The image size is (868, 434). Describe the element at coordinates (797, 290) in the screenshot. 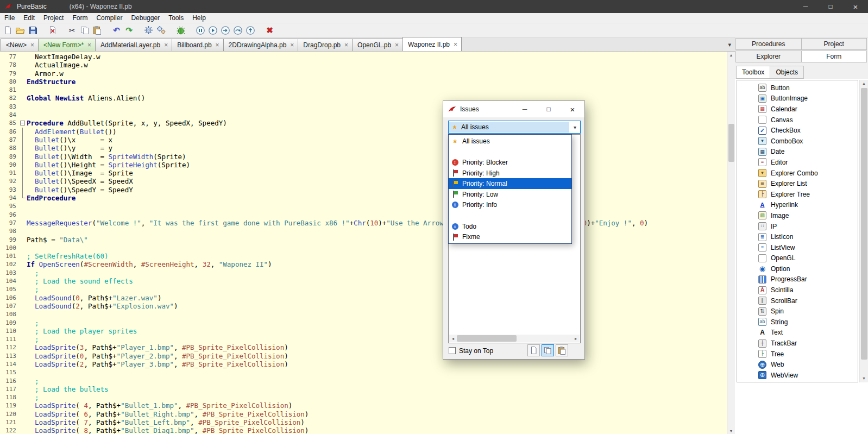

I see `toolbox-item-scintilla: AScintilla` at that location.